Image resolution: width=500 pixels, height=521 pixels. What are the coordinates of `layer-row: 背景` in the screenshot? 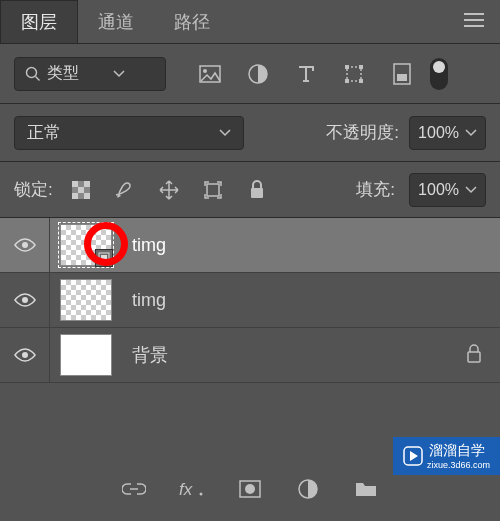 It's located at (250, 356).